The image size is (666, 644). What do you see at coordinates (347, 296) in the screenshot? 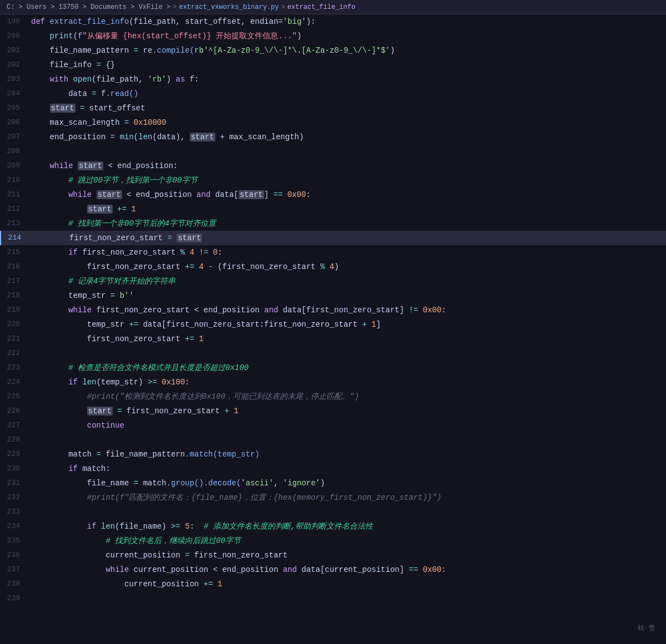
I see `line-content: temp_str = b''` at bounding box center [347, 296].